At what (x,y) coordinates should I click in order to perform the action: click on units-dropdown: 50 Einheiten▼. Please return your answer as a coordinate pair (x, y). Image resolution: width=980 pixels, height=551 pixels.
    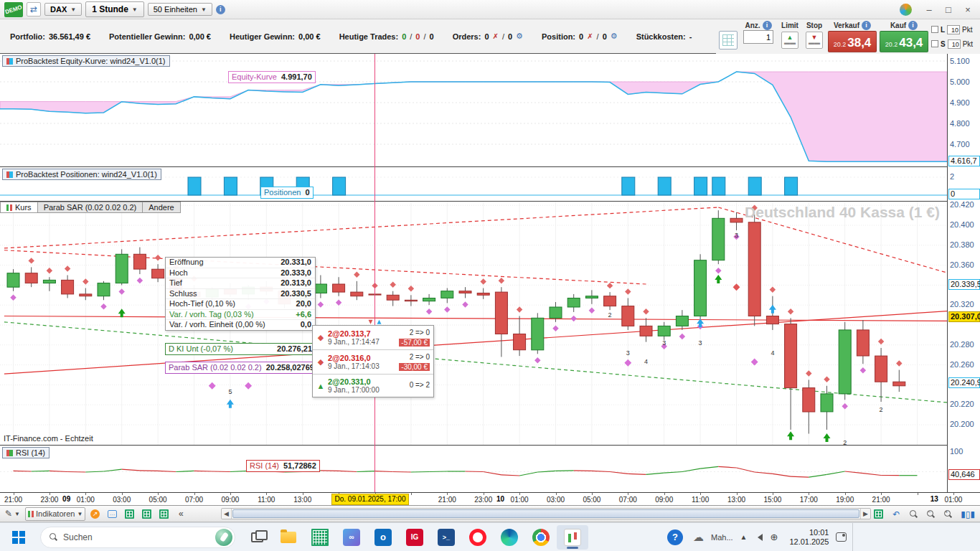
    Looking at the image, I should click on (180, 9).